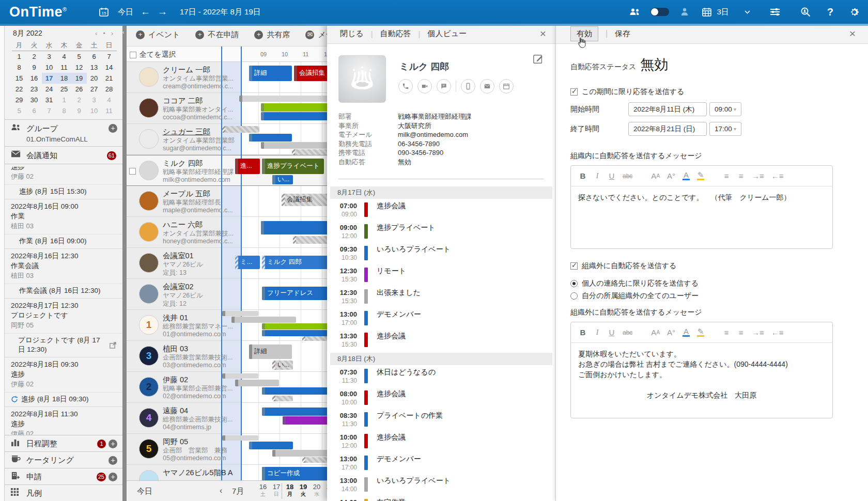 This screenshot has height=501, width=868. Describe the element at coordinates (247, 262) in the screenshot. I see `event-bar: ミ...` at that location.